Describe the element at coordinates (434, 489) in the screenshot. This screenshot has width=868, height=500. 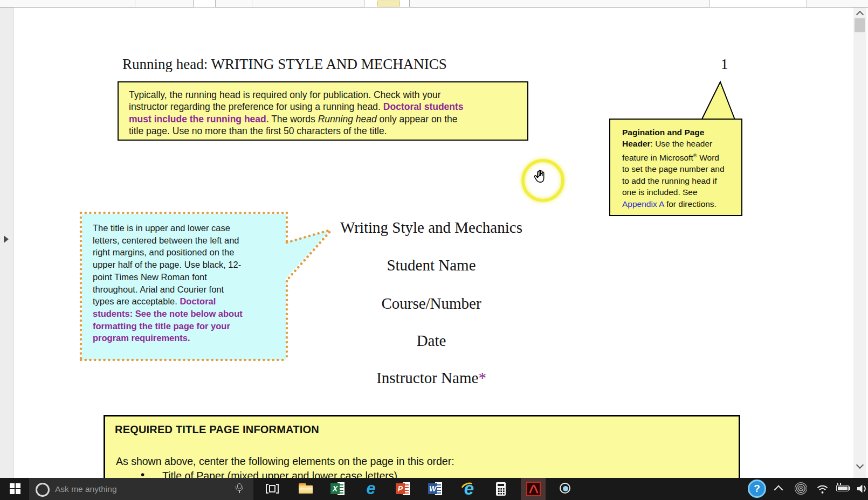
I see `taskbar: Ask me anything X e P W e` at that location.